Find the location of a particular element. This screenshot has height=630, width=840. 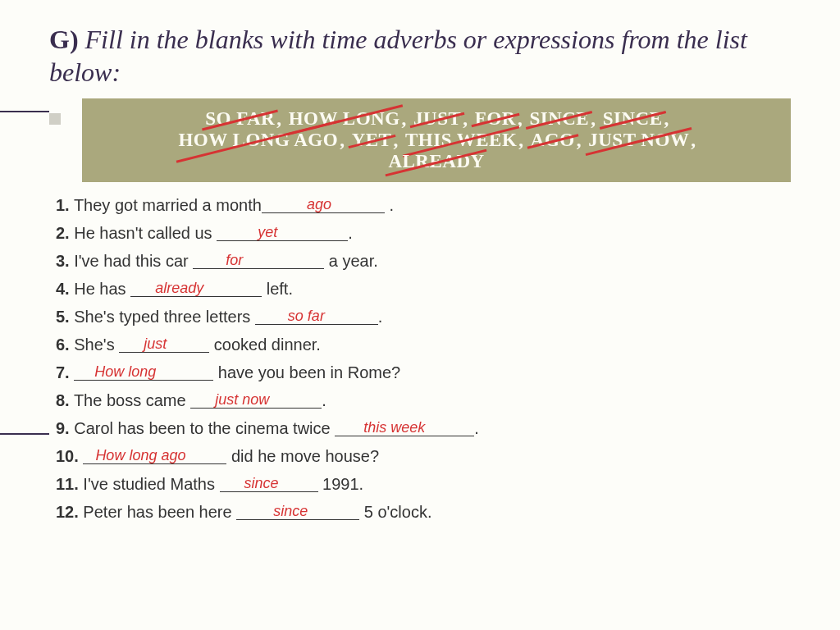

slide-title: G) Fill in the blanks with time adverbs … is located at coordinates (420, 56).